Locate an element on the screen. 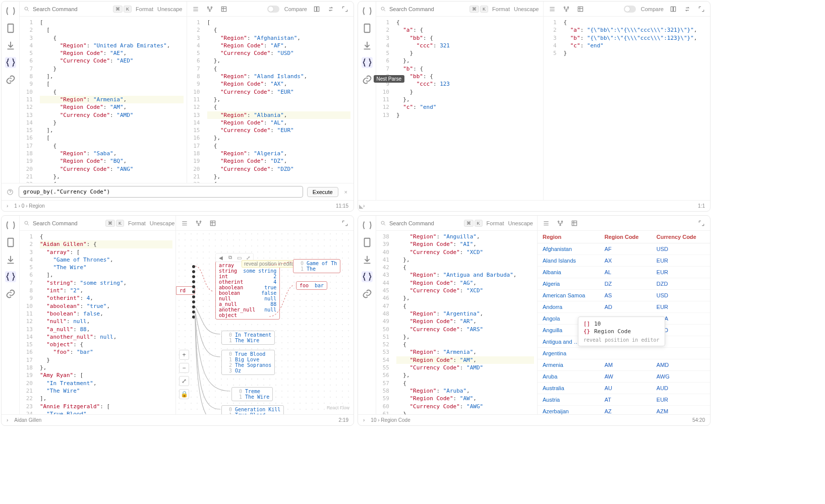 The image size is (825, 504). flow-node: 0True Blood1Big Love2The Sopranos3Oz is located at coordinates (248, 362).